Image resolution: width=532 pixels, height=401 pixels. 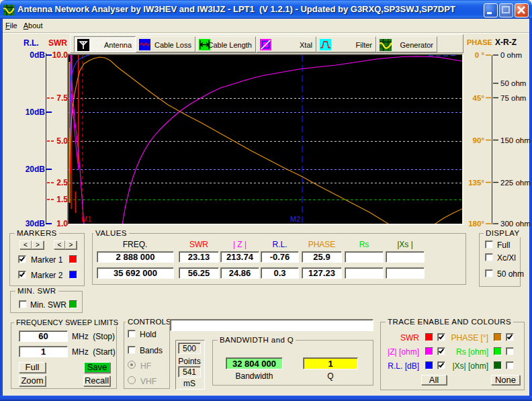 I want to click on svg-text: PHASE, so click(x=480, y=42).